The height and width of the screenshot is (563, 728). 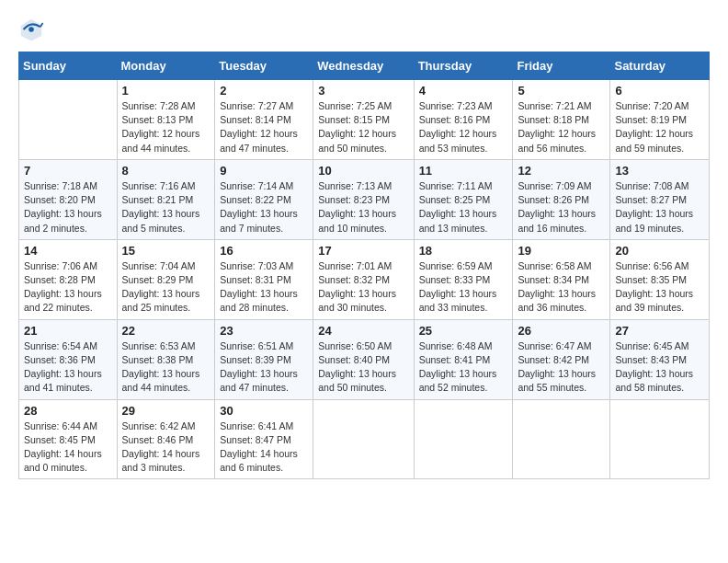 I want to click on calendar-week-0: 1Sunrise: 7:28 AM Sunset: 8:13 PM Daylig…, so click(x=364, y=120).